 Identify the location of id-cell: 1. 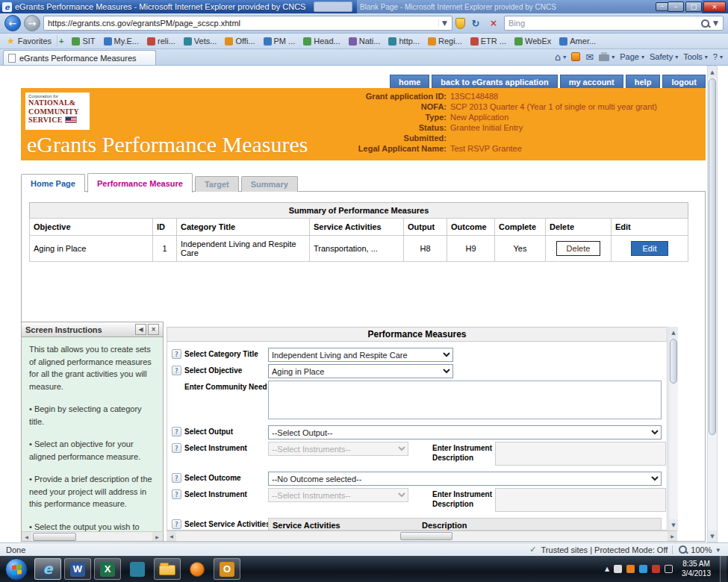
(165, 249).